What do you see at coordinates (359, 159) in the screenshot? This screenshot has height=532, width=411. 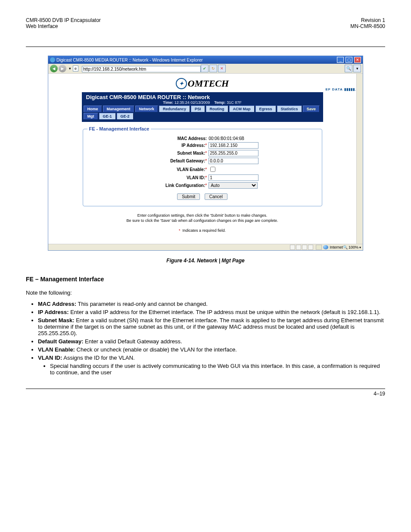 I see `scrollbar` at bounding box center [359, 159].